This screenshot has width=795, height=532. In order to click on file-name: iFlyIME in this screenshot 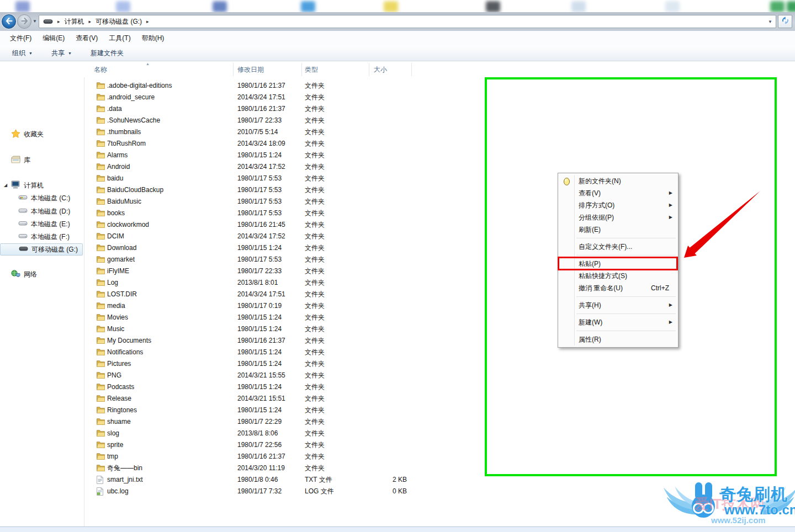, I will do `click(118, 272)`.